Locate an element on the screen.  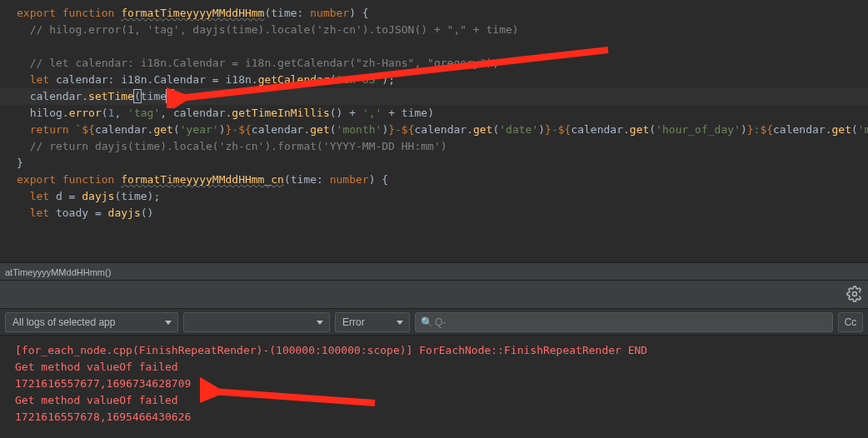
code-line is located at coordinates (434, 47).